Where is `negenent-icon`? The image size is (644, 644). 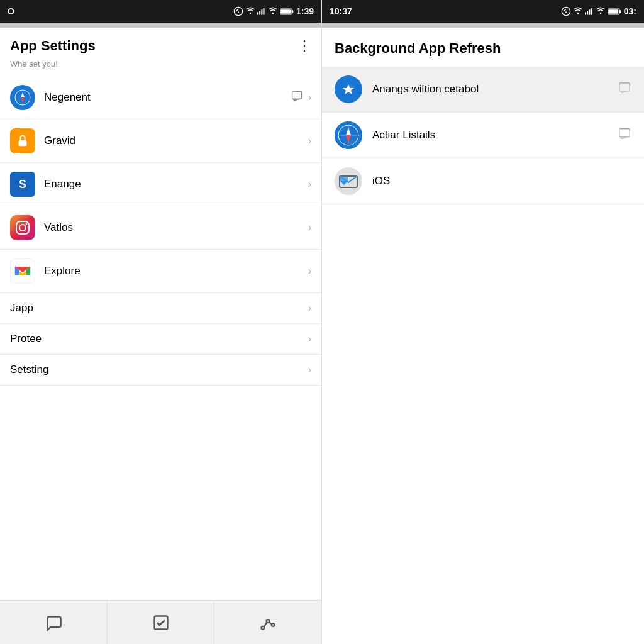 negenent-icon is located at coordinates (23, 97).